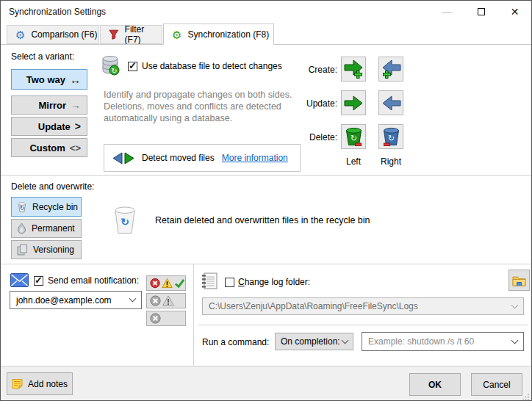 This screenshot has height=401, width=532. I want to click on gear-blue-icon: ⚙, so click(21, 35).